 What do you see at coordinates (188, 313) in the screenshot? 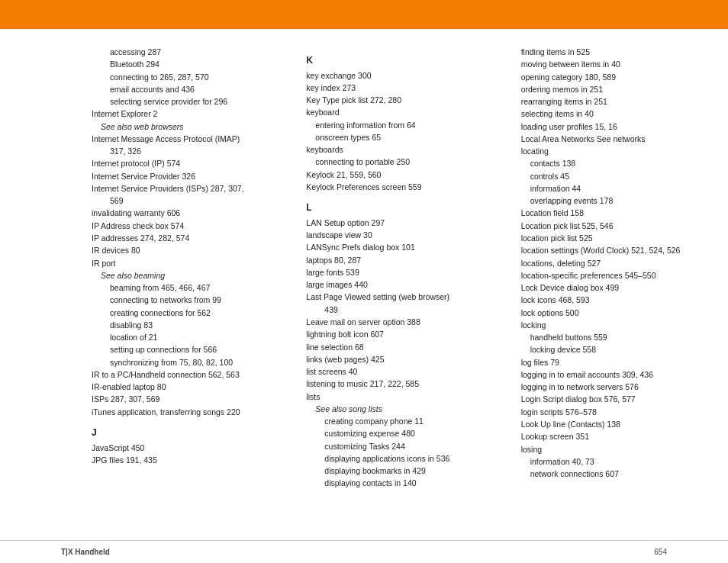
I see `index-entry: creating connections for 562` at bounding box center [188, 313].